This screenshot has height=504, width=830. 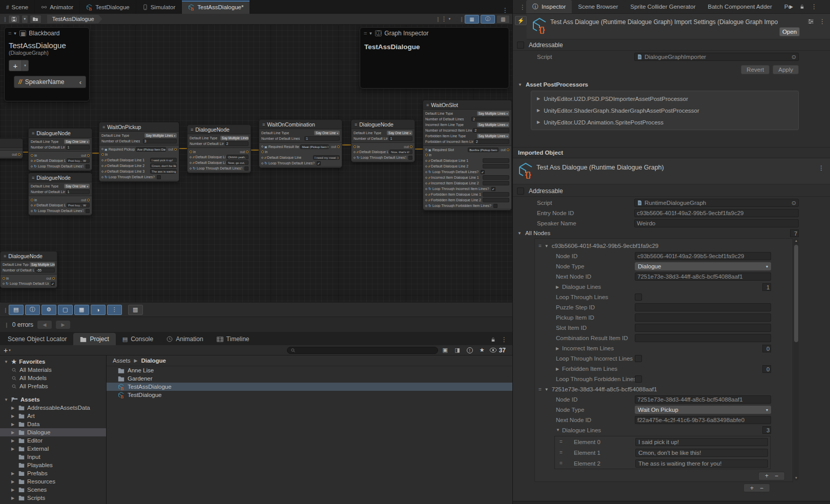 What do you see at coordinates (139, 171) in the screenshot?
I see `node-row: // ↻ ▣ Default Dialogue Line 3 The ass i…` at bounding box center [139, 171].